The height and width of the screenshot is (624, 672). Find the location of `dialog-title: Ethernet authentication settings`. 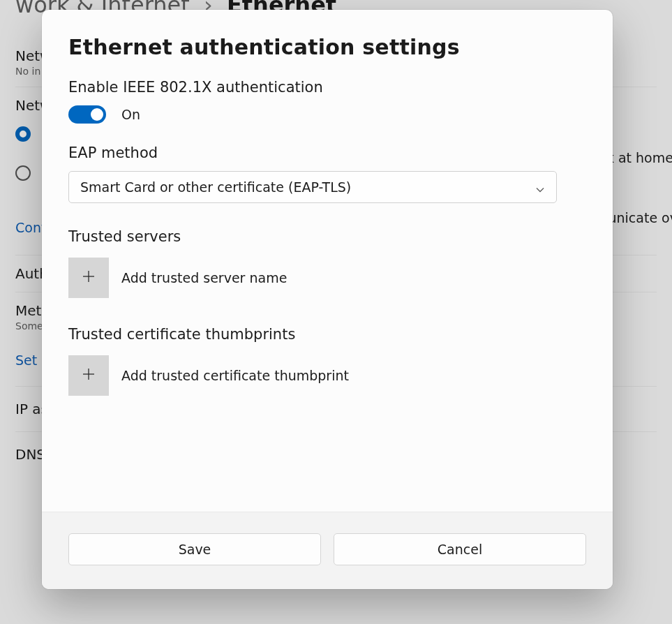

dialog-title: Ethernet authentication settings is located at coordinates (327, 47).